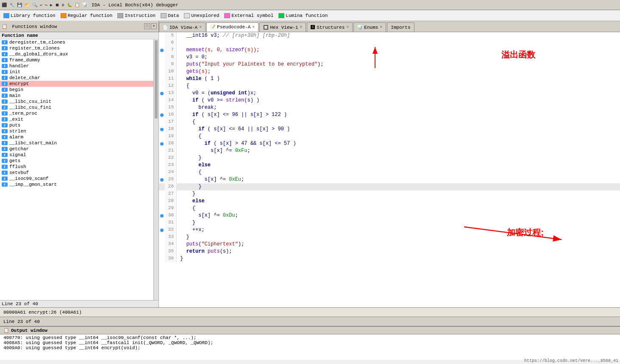 This screenshot has width=620, height=364. I want to click on code-line: 17 {, so click(389, 122).